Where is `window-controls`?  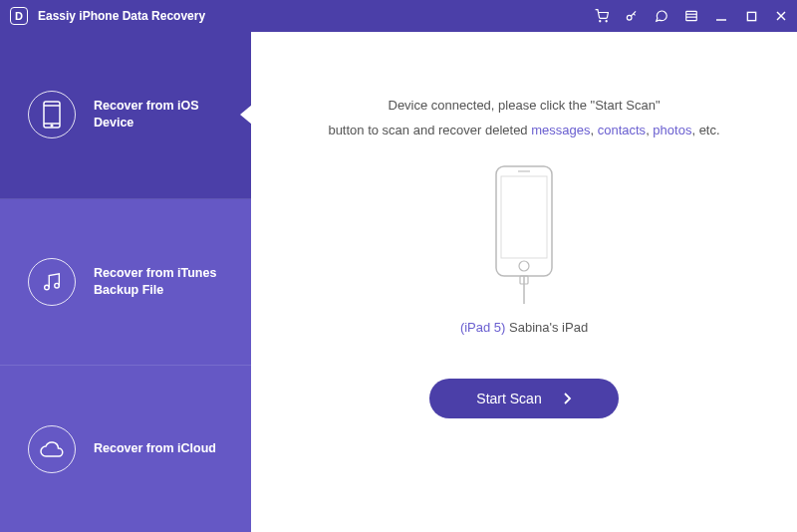
window-controls is located at coordinates (691, 16).